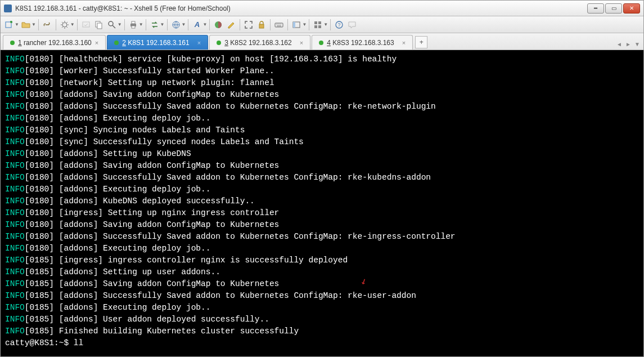 The width and height of the screenshot is (644, 357). Describe the element at coordinates (155, 25) in the screenshot. I see `transfer-icon` at that location.